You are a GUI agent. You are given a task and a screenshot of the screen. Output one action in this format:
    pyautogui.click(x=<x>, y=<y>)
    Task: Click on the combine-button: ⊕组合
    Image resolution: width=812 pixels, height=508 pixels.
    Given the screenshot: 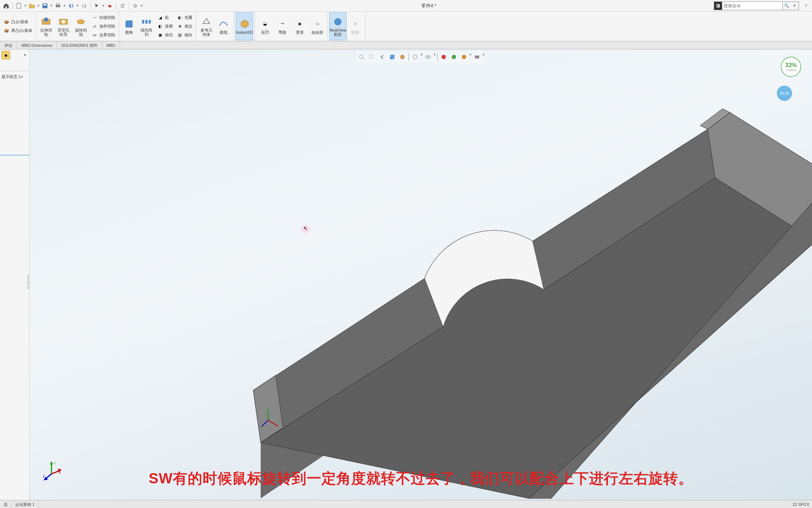 What is the action you would take?
    pyautogui.click(x=355, y=26)
    